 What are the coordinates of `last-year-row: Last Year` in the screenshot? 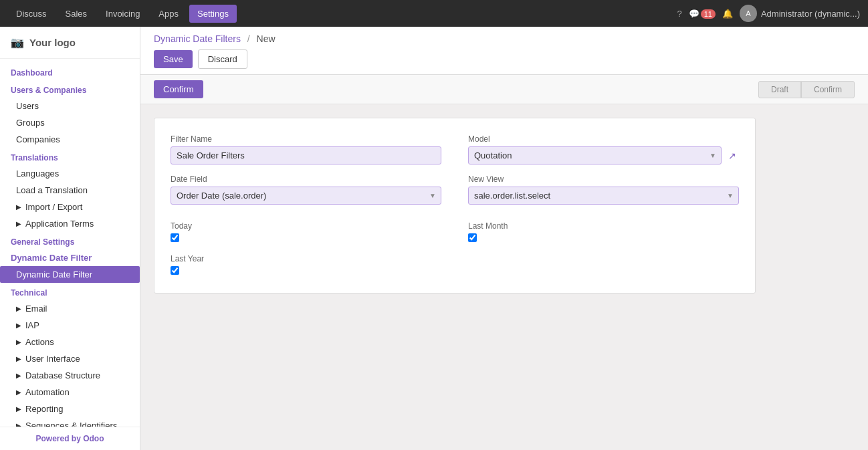 It's located at (306, 265).